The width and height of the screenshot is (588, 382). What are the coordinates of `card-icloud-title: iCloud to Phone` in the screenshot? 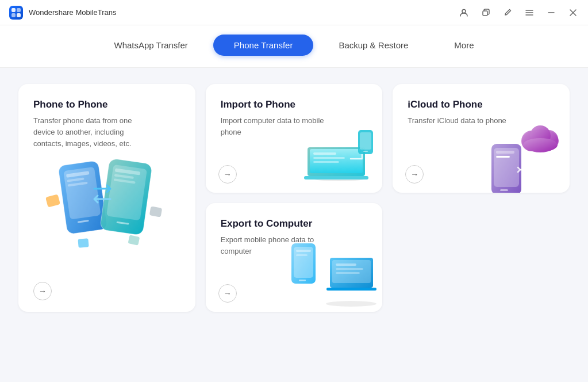 It's located at (481, 105).